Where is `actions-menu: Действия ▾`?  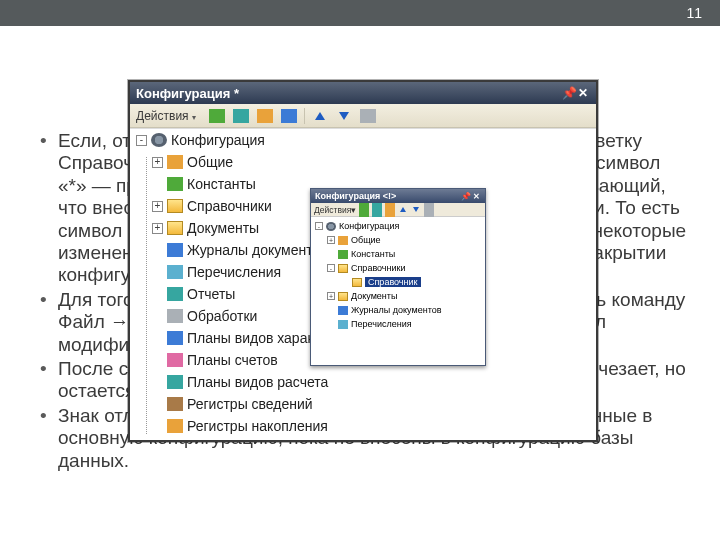 actions-menu: Действия ▾ is located at coordinates (166, 116).